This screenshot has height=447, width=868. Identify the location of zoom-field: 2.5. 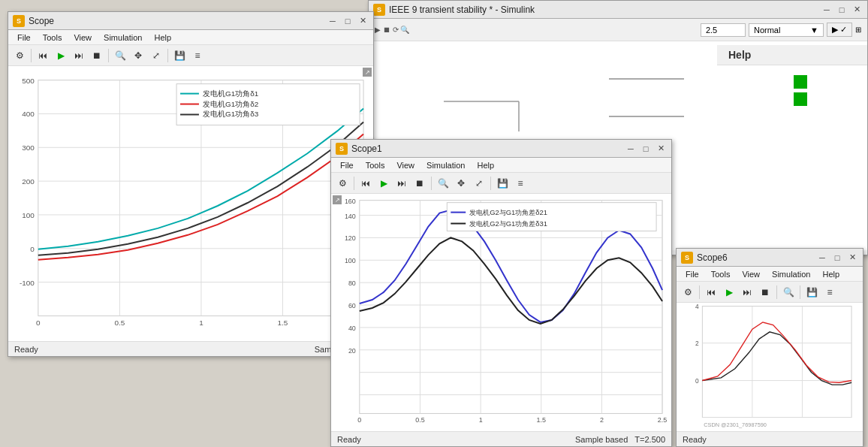
(723, 30).